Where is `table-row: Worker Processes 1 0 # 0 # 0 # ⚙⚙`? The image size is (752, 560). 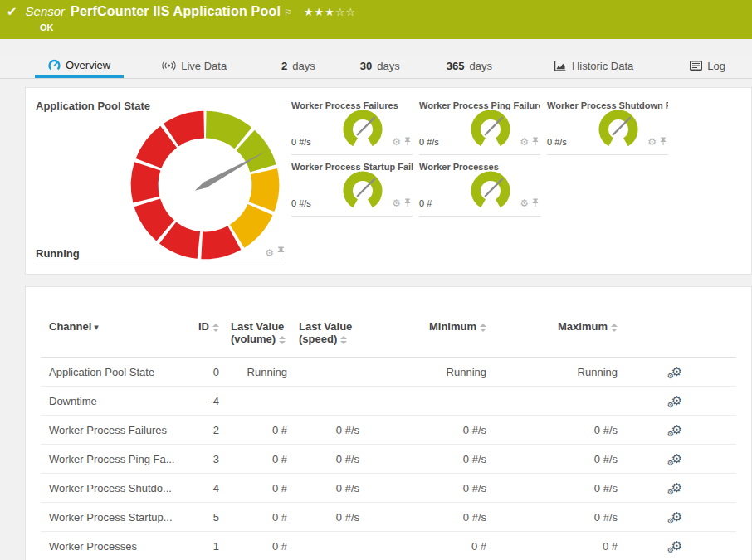 table-row: Worker Processes 1 0 # 0 # 0 # ⚙⚙ is located at coordinates (388, 546).